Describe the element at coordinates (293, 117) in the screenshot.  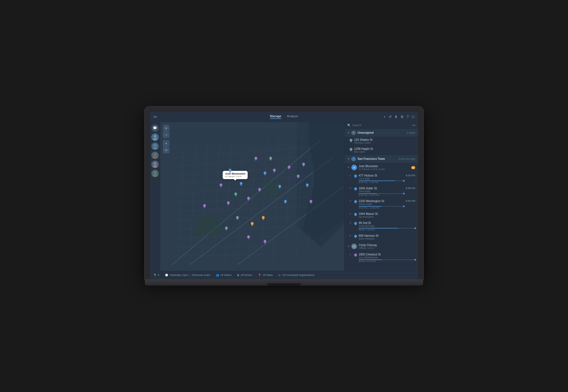
I see `nav-analyze: Analyze` at that location.